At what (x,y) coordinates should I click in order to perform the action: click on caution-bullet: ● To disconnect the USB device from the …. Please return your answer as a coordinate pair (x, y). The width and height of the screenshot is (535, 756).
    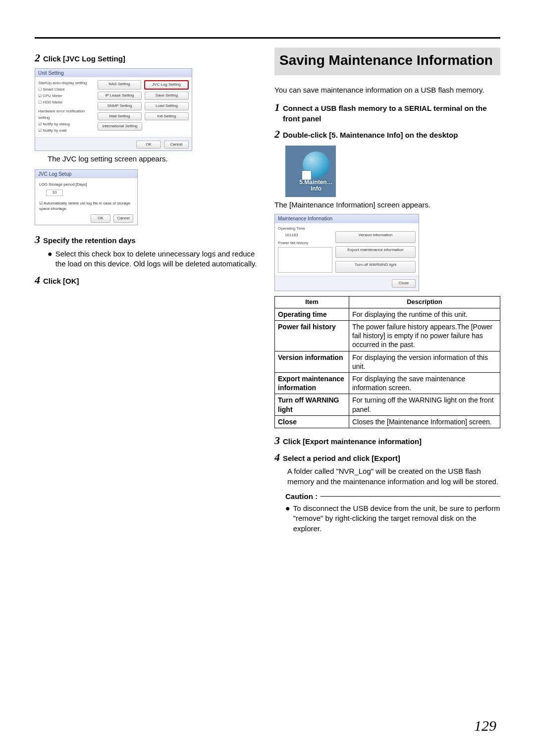
    Looking at the image, I should click on (393, 519).